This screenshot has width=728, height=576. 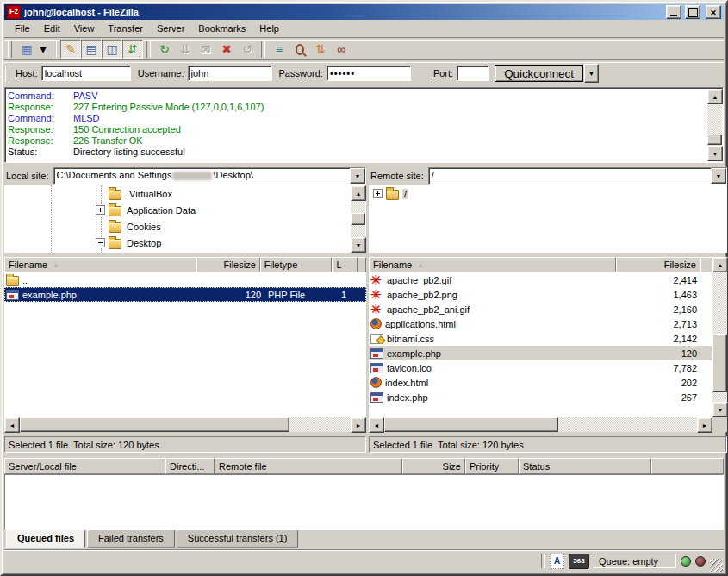 I want to click on directory-comparison-button, so click(x=300, y=49).